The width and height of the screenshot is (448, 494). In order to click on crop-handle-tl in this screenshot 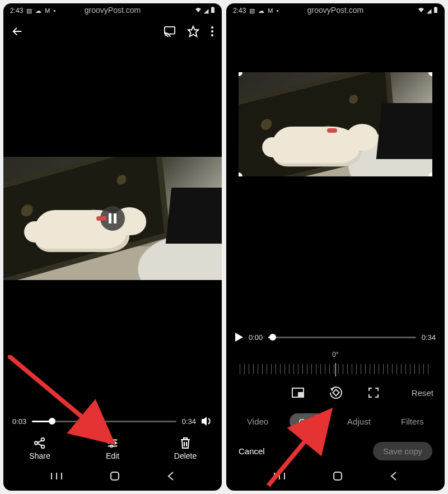, I will do `click(241, 74)`.